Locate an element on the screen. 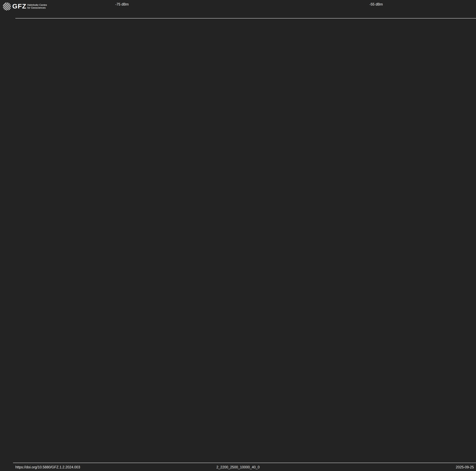 This screenshot has width=476, height=471. date-label: 2025-09-25 is located at coordinates (237, 467).